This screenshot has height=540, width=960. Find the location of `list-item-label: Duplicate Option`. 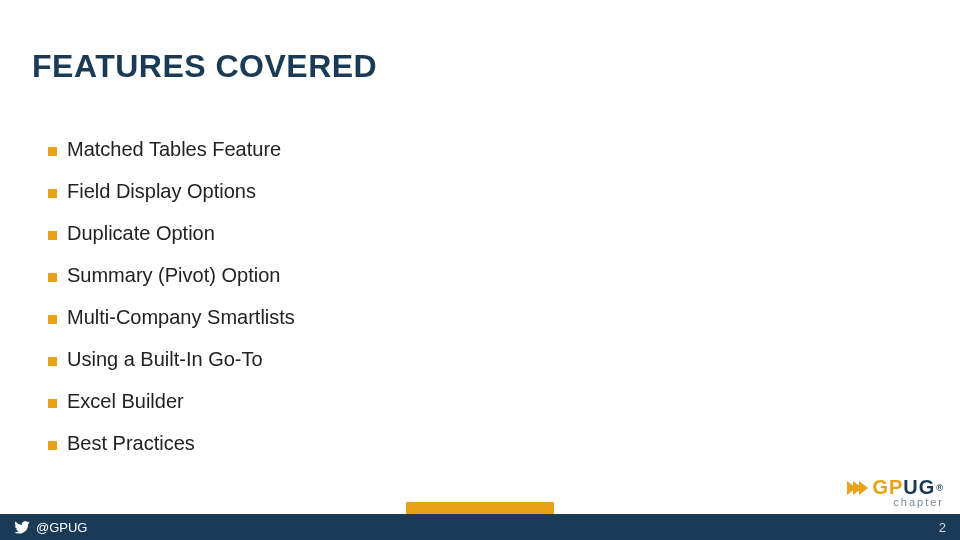

list-item-label: Duplicate Option is located at coordinates (141, 234).